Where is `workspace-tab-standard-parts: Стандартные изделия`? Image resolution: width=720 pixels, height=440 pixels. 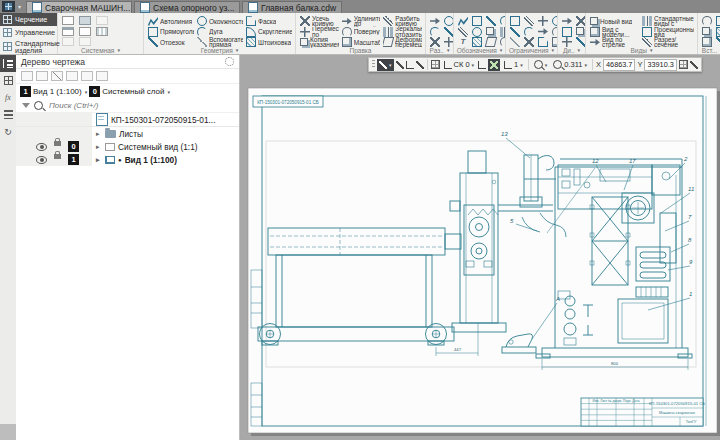
workspace-tab-standard-parts: Стандартные изделия is located at coordinates (28, 47).